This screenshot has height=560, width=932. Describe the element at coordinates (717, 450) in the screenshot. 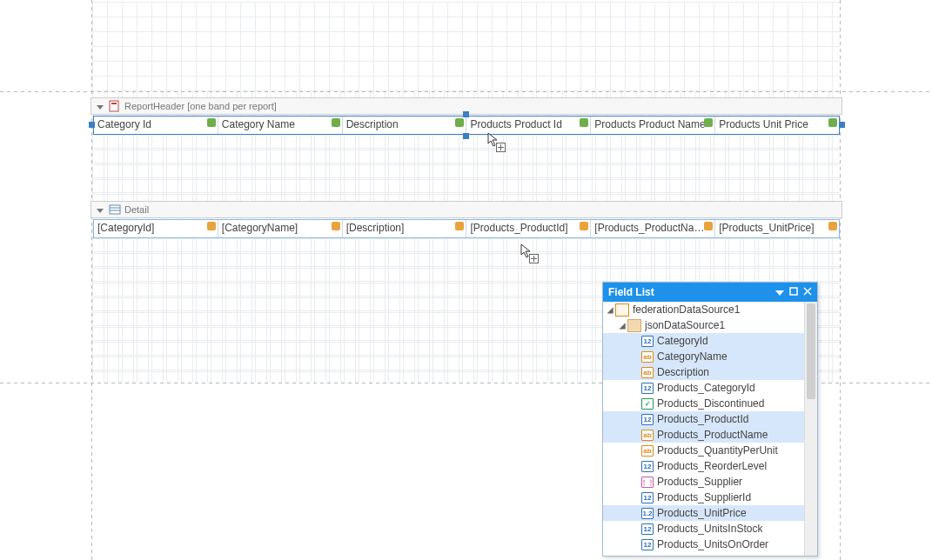

I see `field-label: Products_QuantityPerUnit` at that location.